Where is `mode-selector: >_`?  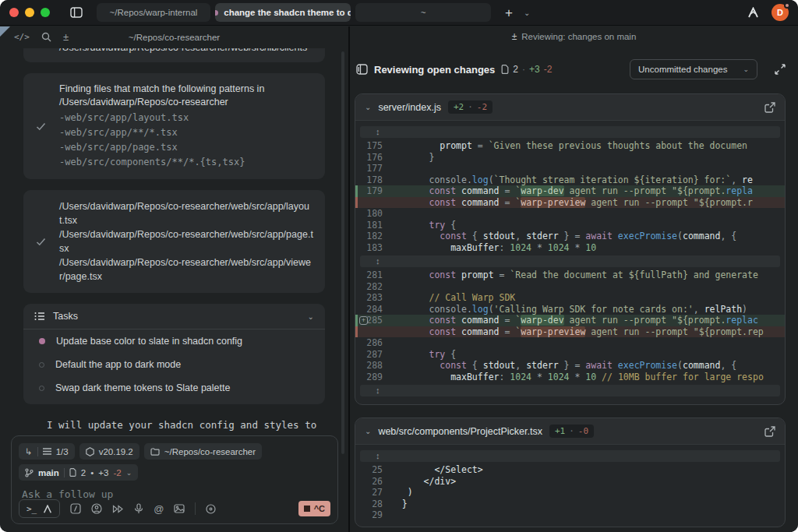
mode-selector: >_ is located at coordinates (39, 509).